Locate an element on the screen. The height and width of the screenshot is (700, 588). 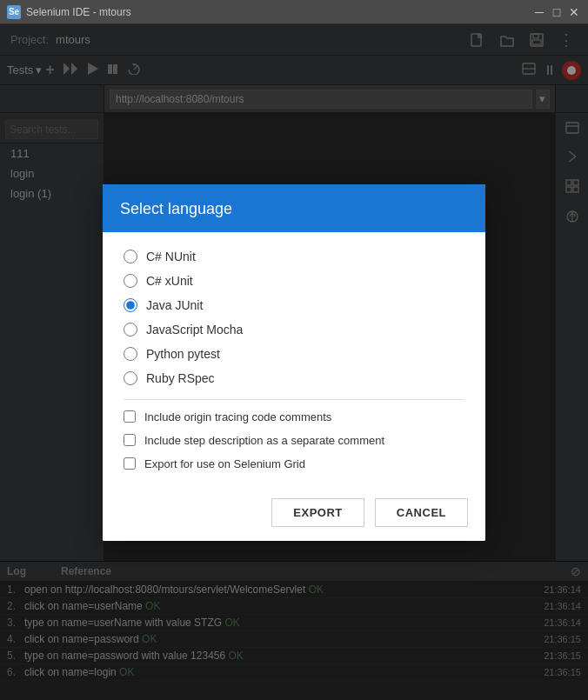
radio-label-javascript-mocha: JavaScript Mocha is located at coordinates (195, 330).